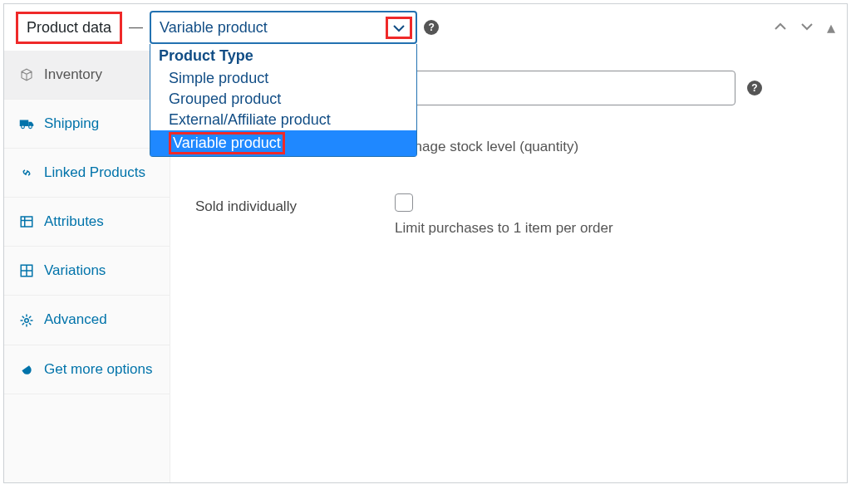 The width and height of the screenshot is (851, 504). I want to click on product-type-selected-value: Variable product, so click(214, 28).